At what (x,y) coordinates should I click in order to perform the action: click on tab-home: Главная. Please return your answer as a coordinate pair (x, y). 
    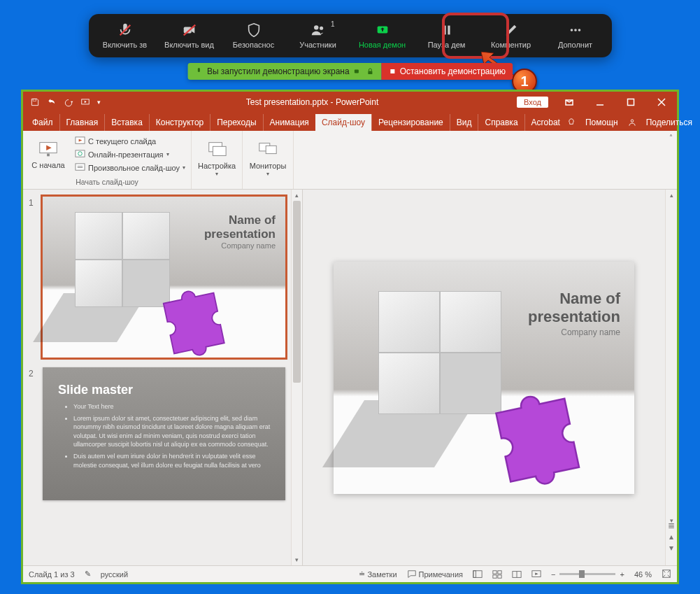
    Looking at the image, I should click on (83, 122).